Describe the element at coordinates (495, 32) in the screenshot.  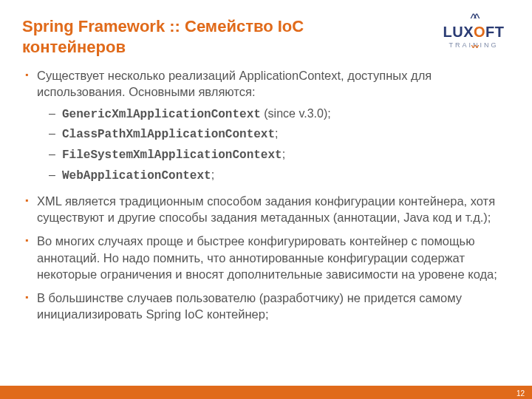
I see `logo-text-right: FT` at that location.